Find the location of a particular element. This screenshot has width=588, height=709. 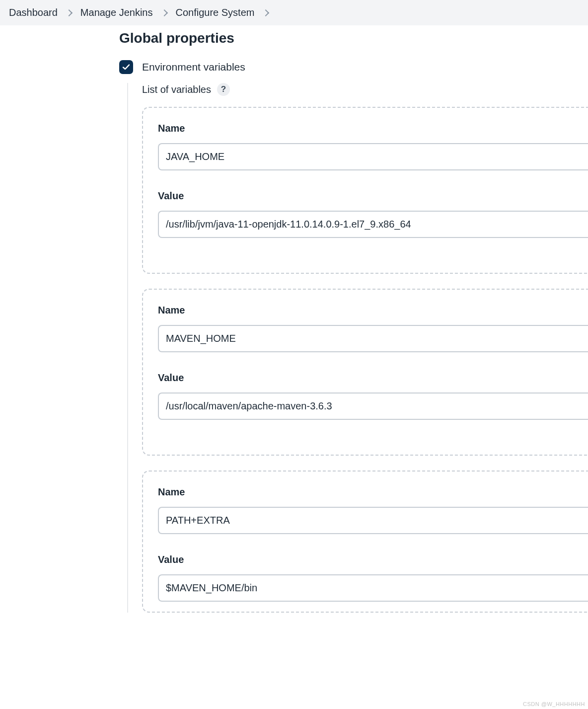

section-title-global-properties: Global properties is located at coordinates (354, 38).